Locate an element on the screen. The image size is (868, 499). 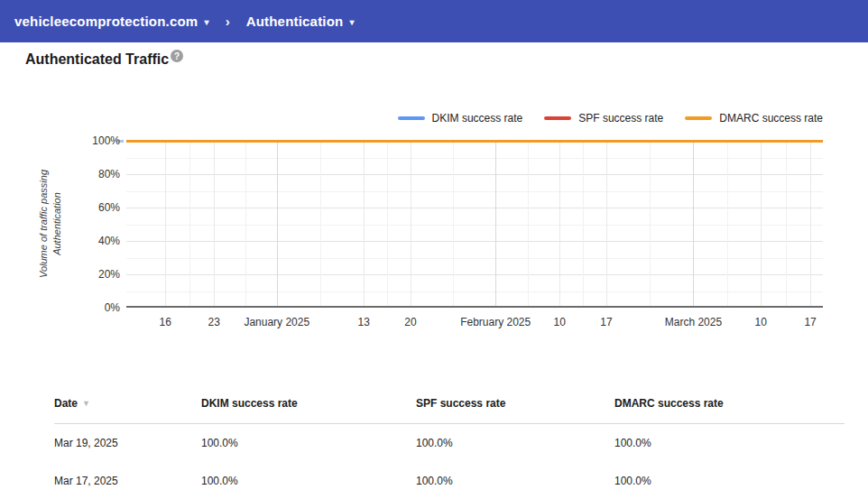
y-tick-label: 0% is located at coordinates (93, 308).